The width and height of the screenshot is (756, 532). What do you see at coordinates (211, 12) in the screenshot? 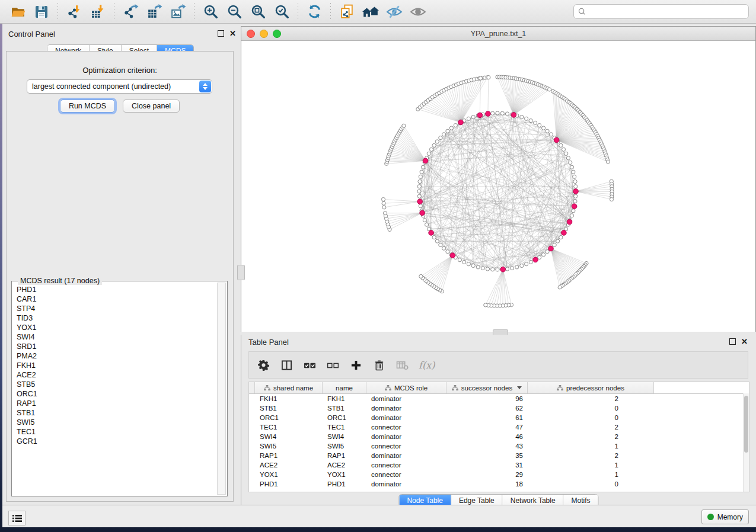
I see `zoom-in-icon` at bounding box center [211, 12].